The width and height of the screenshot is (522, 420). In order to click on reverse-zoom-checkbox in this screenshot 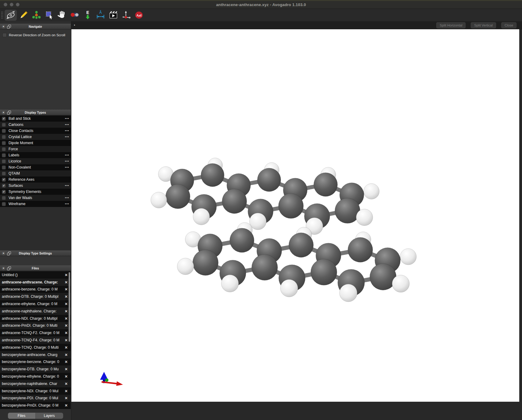, I will do `click(5, 35)`.